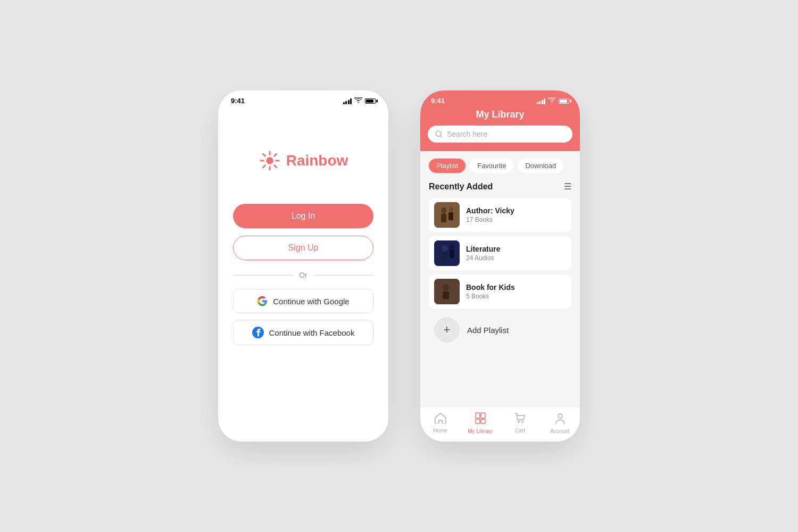 This screenshot has width=798, height=532. Describe the element at coordinates (262, 301) in the screenshot. I see `google-icon` at that location.